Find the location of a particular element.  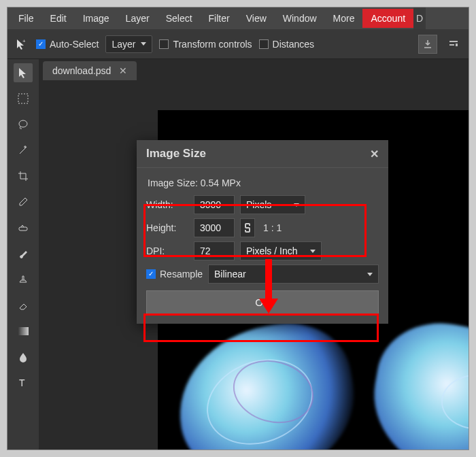

width-unit-dropdown: Pixels is located at coordinates (273, 205).